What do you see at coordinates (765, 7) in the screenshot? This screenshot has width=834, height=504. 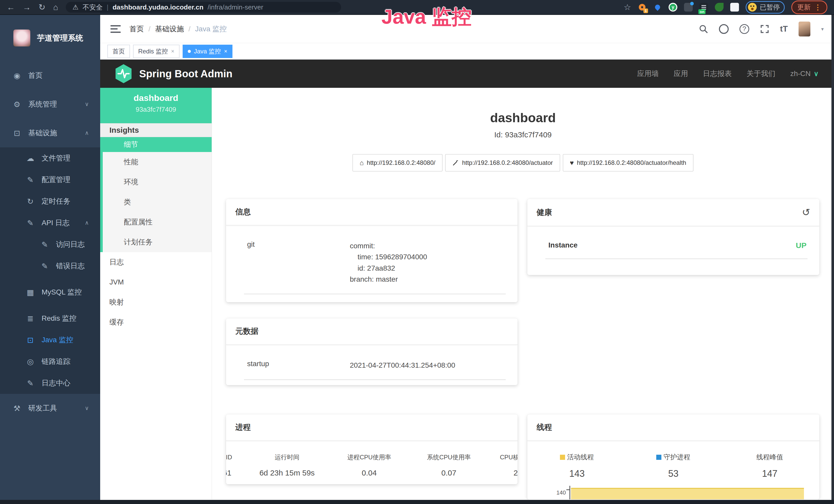 I see `paused-badge: 已暂停` at bounding box center [765, 7].